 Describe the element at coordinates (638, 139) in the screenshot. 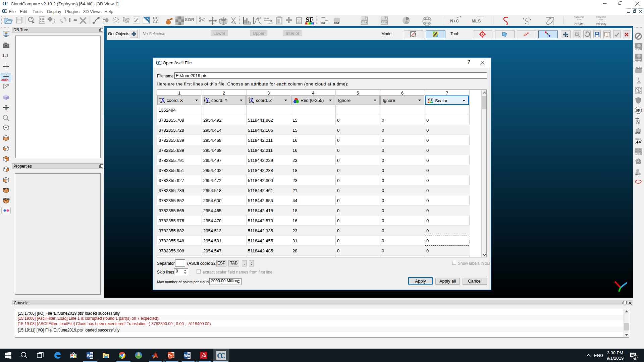

I see `svg-text: M3C2` at that location.